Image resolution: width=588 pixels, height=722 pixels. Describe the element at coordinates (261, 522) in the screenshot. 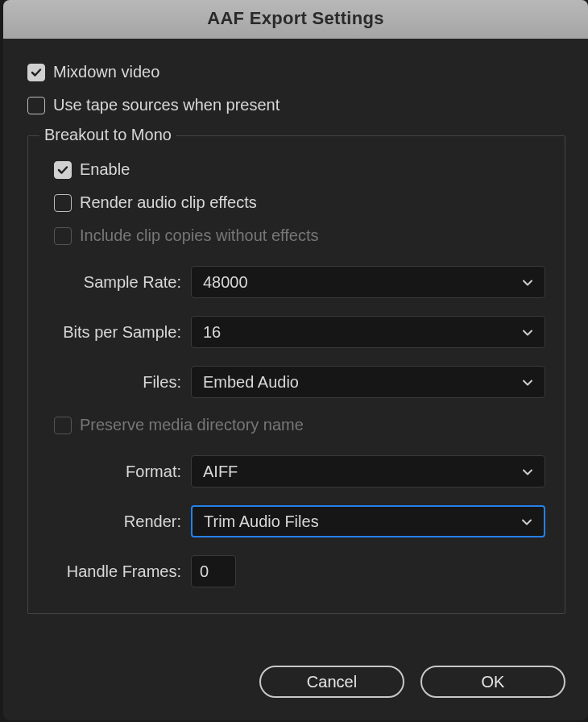

I see `render-value: Trim Audio Files` at that location.